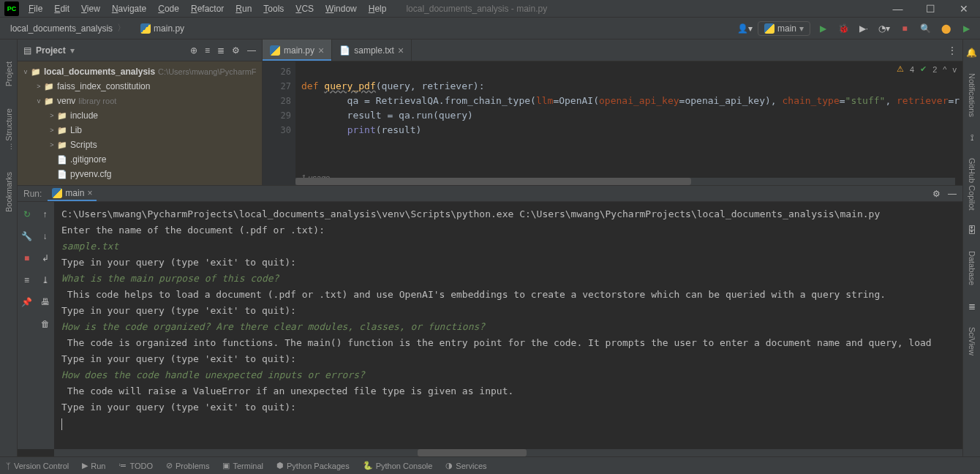 The width and height of the screenshot is (980, 474). I want to click on status-vcs: ᛉ Version Control, so click(37, 466).